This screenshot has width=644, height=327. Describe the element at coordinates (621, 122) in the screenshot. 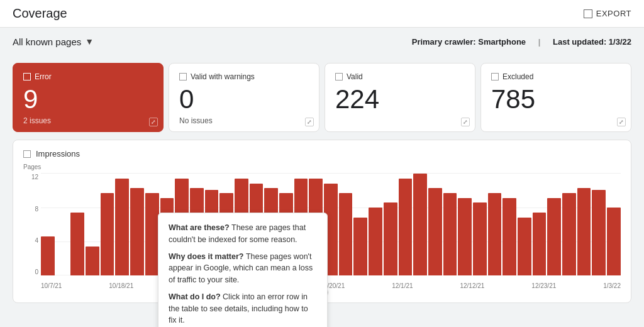

I see `excluded-expand-icon: ⤢` at that location.